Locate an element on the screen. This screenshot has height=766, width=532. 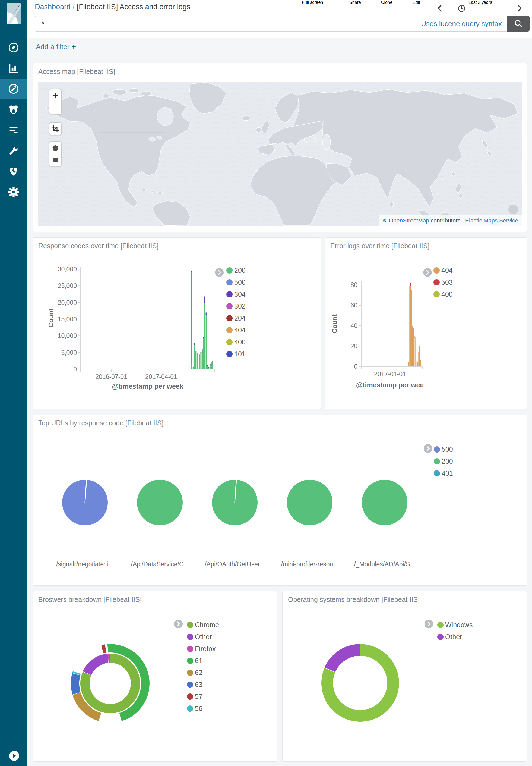
legend-item: Chrome is located at coordinates (203, 625).